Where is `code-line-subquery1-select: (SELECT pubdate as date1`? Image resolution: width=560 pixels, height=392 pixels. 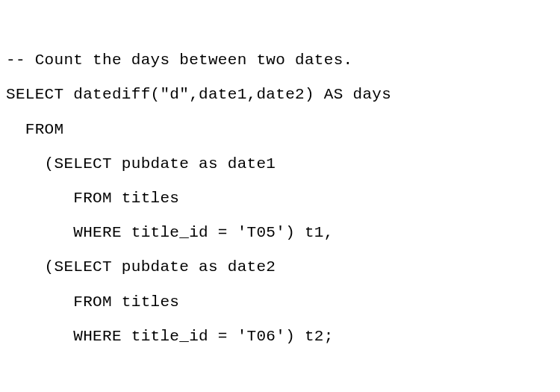 code-line-subquery1-select: (SELECT pubdate as date1 is located at coordinates (280, 164).